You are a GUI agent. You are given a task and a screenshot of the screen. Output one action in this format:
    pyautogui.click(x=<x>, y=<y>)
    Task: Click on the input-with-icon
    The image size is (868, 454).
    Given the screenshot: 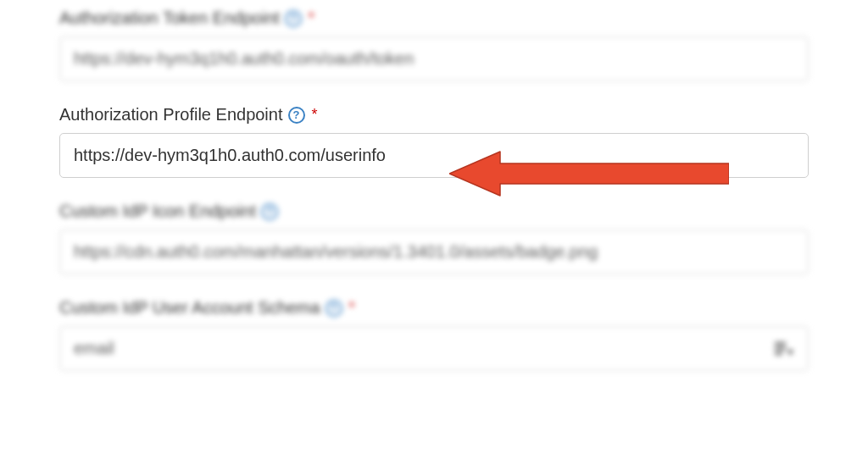 What is the action you would take?
    pyautogui.click(x=434, y=349)
    